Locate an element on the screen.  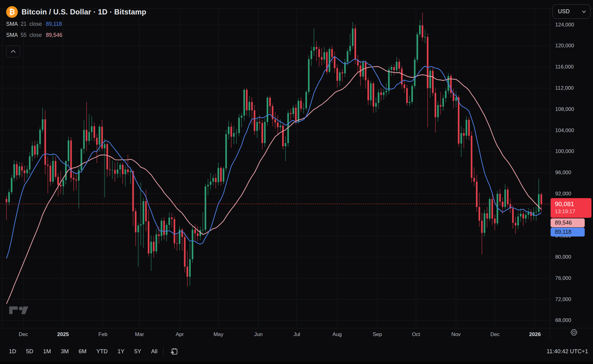
sma21-price-label: 89,118 is located at coordinates (568, 232).